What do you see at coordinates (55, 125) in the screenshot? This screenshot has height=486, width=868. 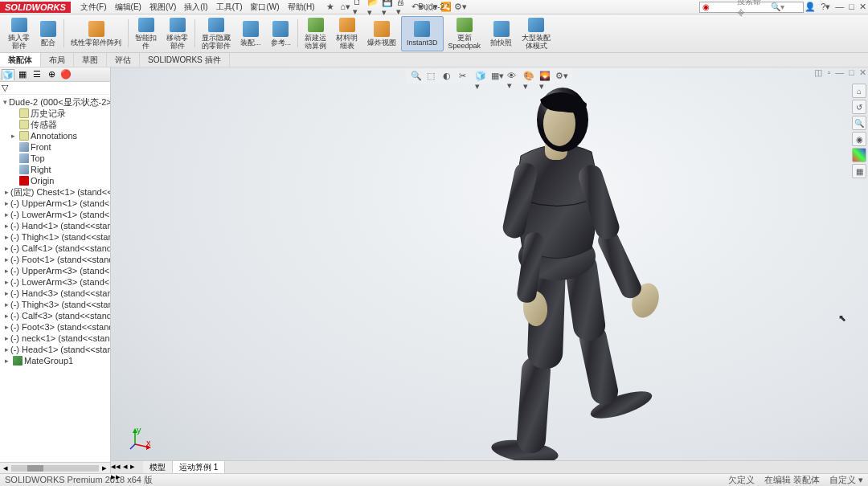 I see `tree-node: 传感器` at bounding box center [55, 125].